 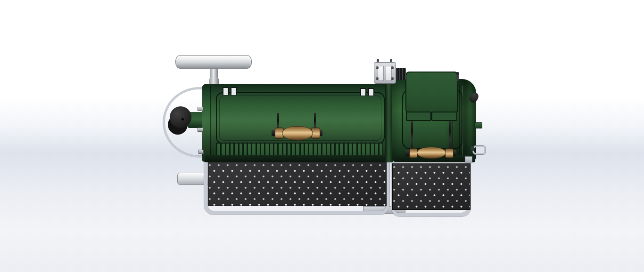 I want to click on smokestack-rain-cap, so click(x=214, y=62).